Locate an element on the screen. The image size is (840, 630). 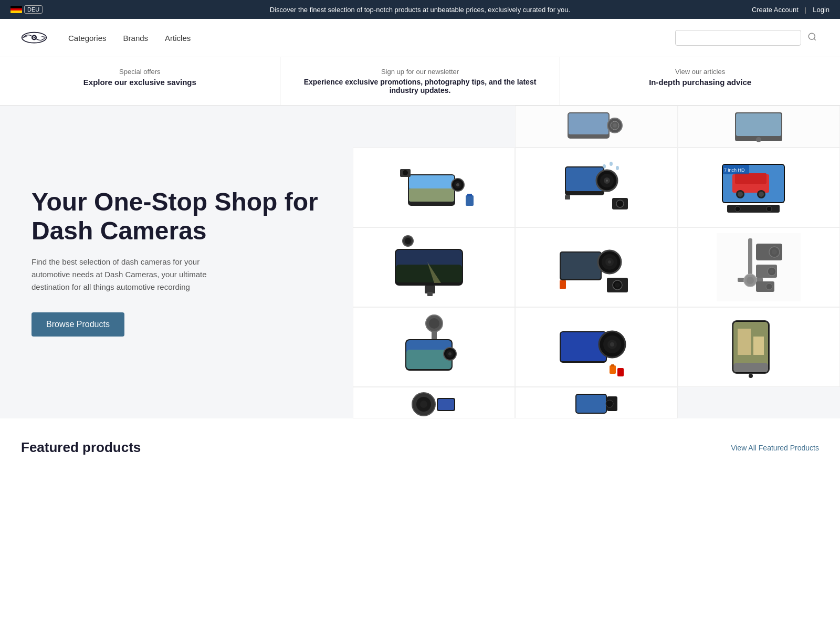
info-sub-1: Special offers is located at coordinates (140, 71).